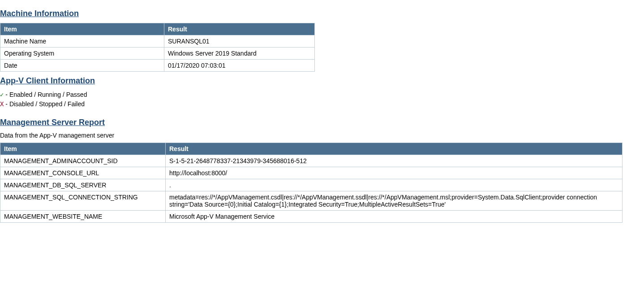 Image resolution: width=644 pixels, height=281 pixels. What do you see at coordinates (322, 123) in the screenshot?
I see `mgmt-report-heading: Management Server Report` at bounding box center [322, 123].